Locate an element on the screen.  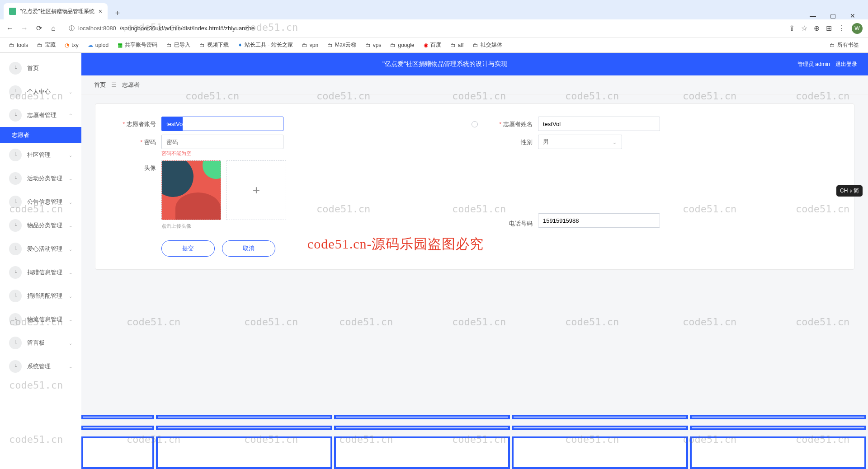
all-bookmarks: 🗀所有书签 is located at coordinates (844, 45).